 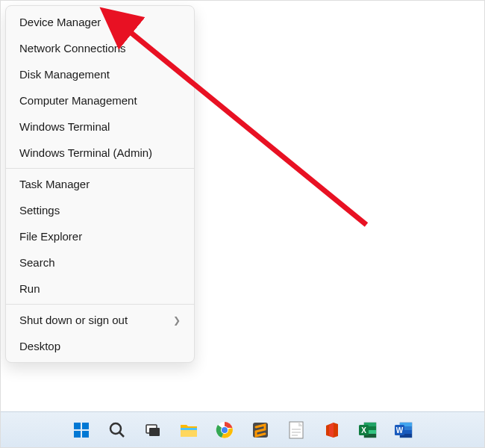 What do you see at coordinates (86, 152) in the screenshot?
I see `menu-label: Windows Terminal (Admin)` at bounding box center [86, 152].